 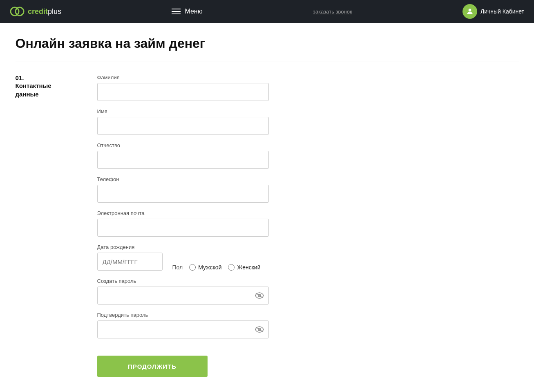 What do you see at coordinates (503, 11) in the screenshot?
I see `account-label: Личный Кабинет` at bounding box center [503, 11].